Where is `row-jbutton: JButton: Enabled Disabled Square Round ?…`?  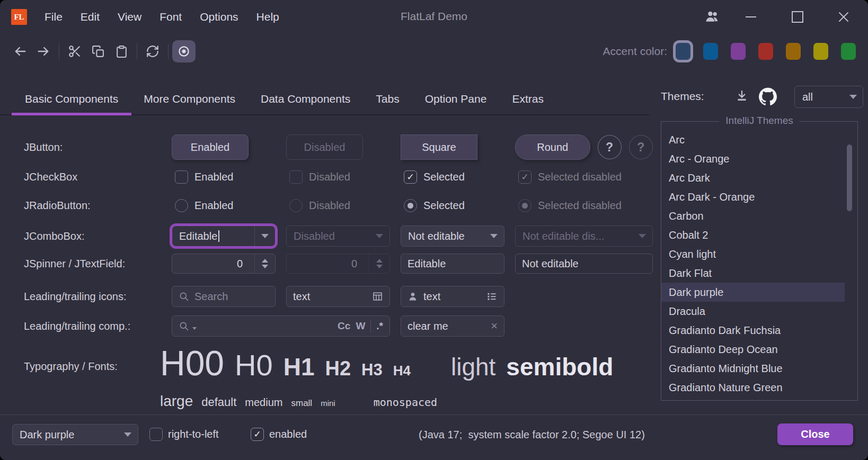 row-jbutton: JButton: Enabled Disabled Square Round ?… is located at coordinates (338, 147).